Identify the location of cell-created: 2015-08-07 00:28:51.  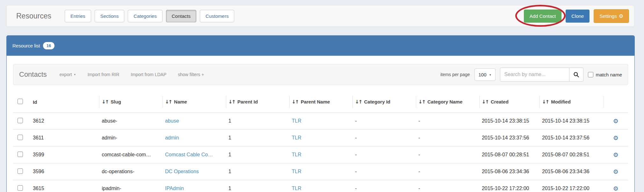
(509, 155).